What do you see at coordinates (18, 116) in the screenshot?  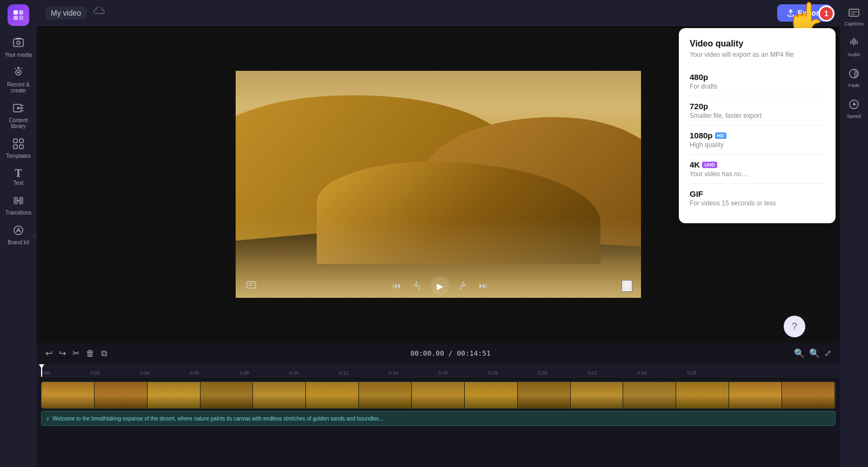 I see `sidebar-item-content-library: Content library` at bounding box center [18, 116].